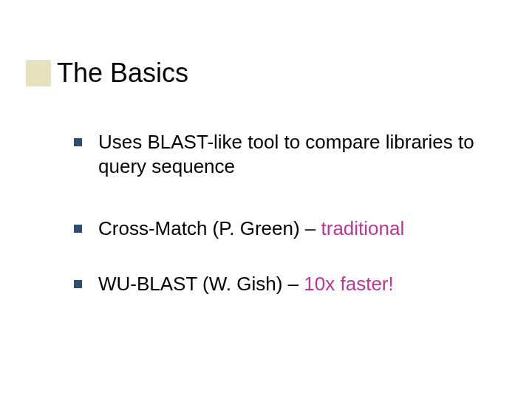 This screenshot has width=532, height=399. What do you see at coordinates (364, 228) in the screenshot?
I see `bullet-text-highlight: traditional` at bounding box center [364, 228].